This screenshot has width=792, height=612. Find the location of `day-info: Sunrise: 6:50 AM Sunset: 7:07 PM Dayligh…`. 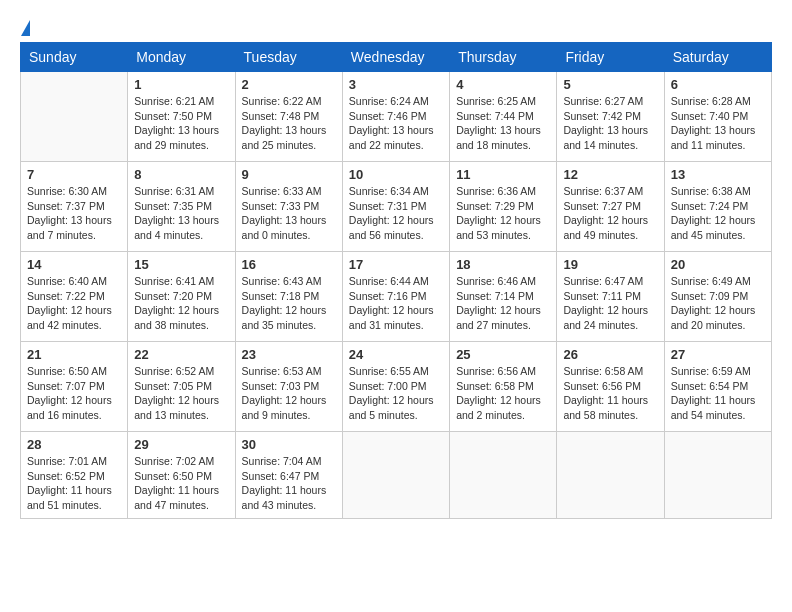

day-info: Sunrise: 6:50 AM Sunset: 7:07 PM Dayligh… is located at coordinates (74, 394).